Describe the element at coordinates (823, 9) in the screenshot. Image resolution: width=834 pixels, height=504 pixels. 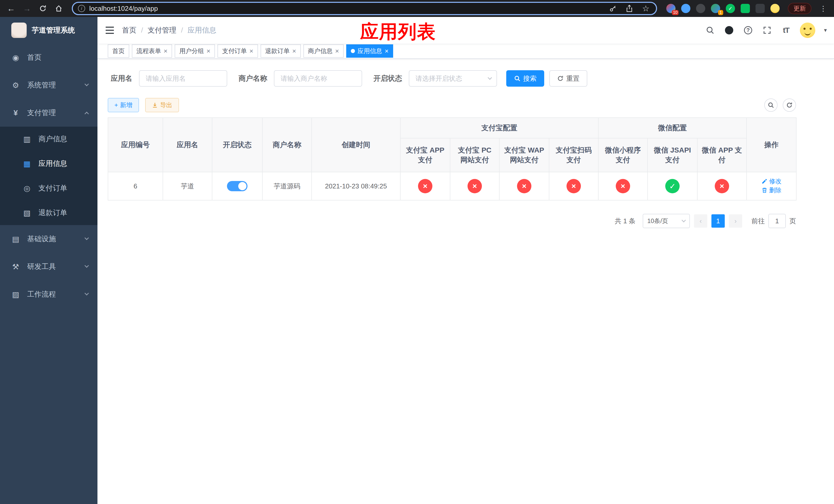
I see `browser-menu-icon: ⋮` at that location.